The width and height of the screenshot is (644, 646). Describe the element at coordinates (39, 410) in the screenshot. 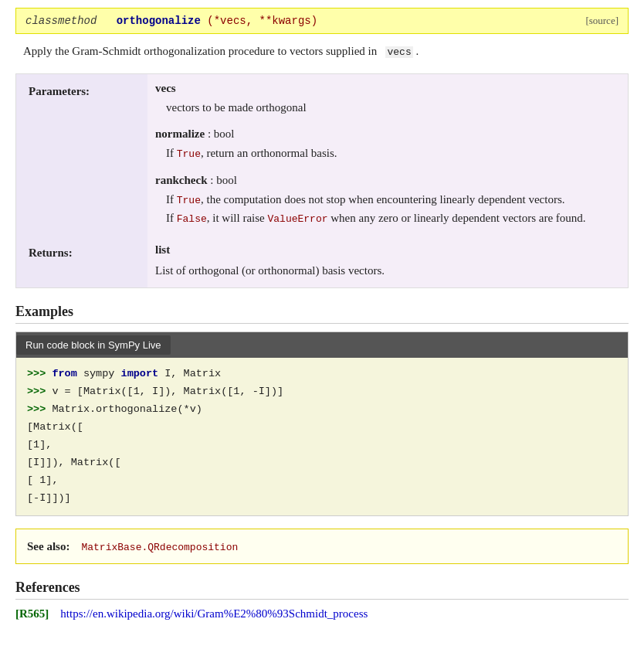

I see `prompt-3: >>>` at that location.